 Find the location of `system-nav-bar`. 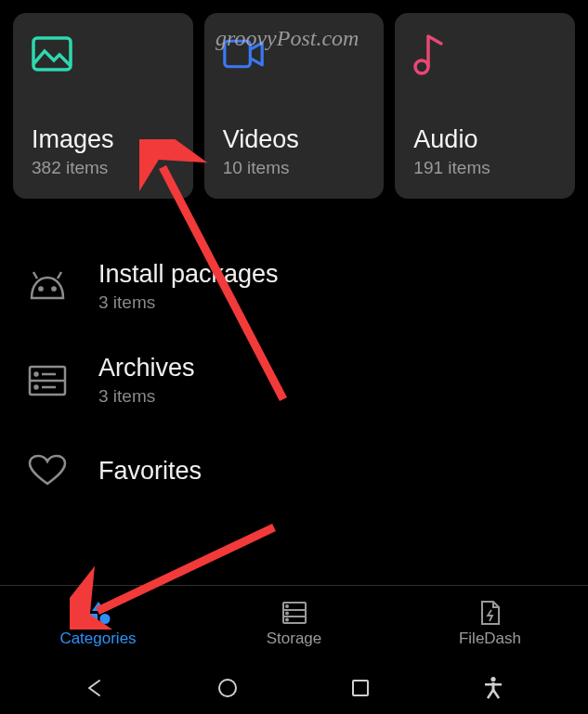

system-nav-bar is located at coordinates (294, 687).